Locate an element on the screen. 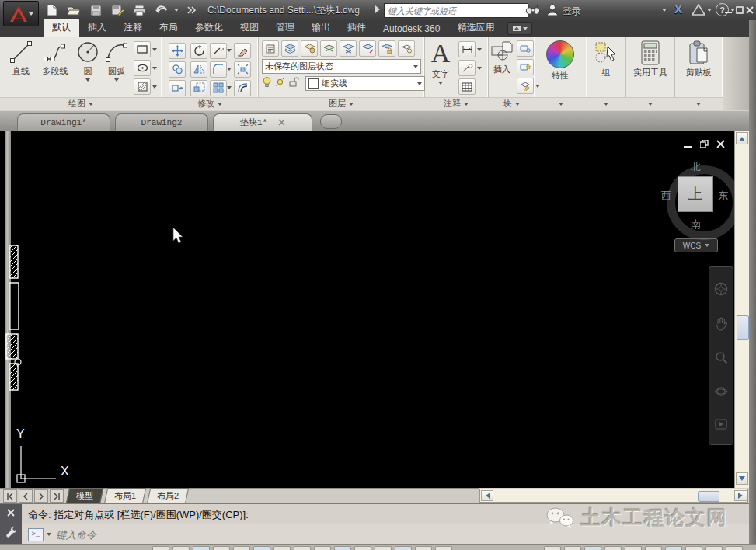 The width and height of the screenshot is (756, 550). annotation-panel-title: 注释 is located at coordinates (456, 103).